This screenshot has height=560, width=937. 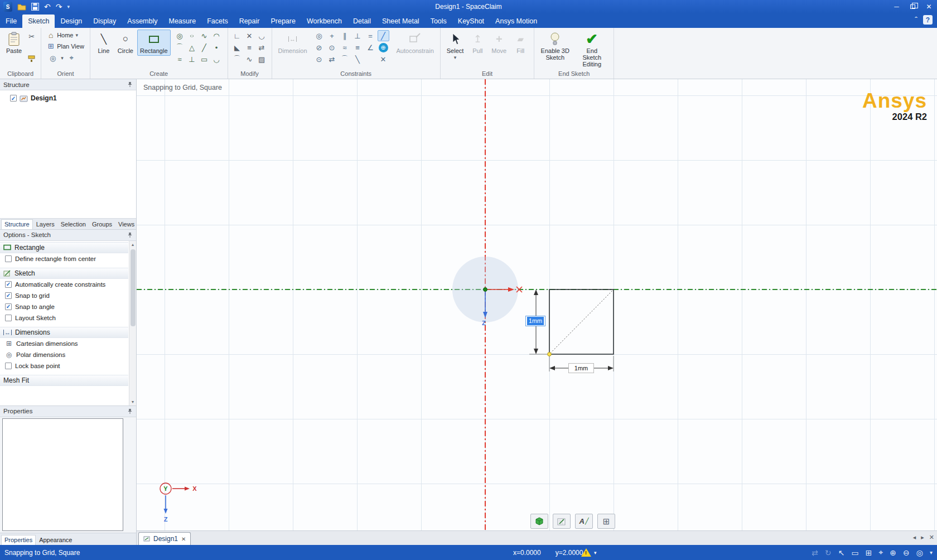 I want to click on create-corner-icon: ∟, so click(x=238, y=36).